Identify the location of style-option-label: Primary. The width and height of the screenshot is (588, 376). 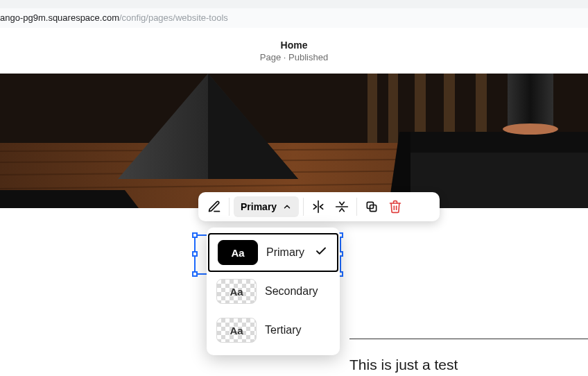
(286, 253).